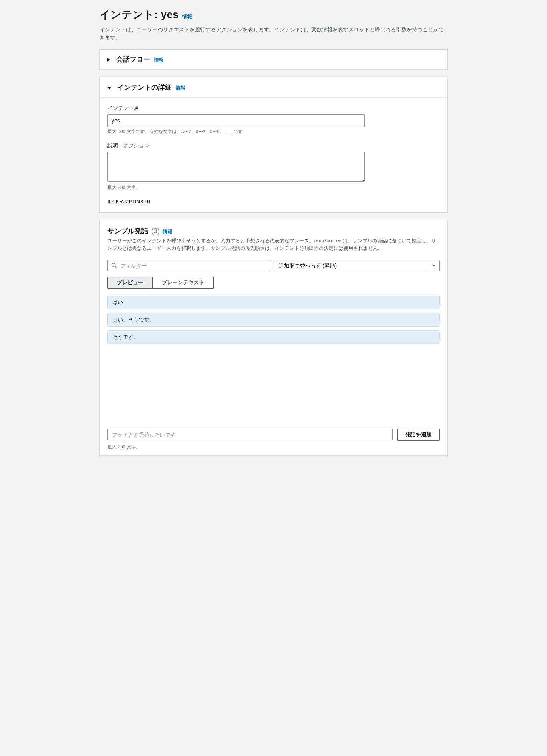 Image resolution: width=547 pixels, height=756 pixels. What do you see at coordinates (274, 15) in the screenshot?
I see `page-heading: インテント: yes 情報` at bounding box center [274, 15].